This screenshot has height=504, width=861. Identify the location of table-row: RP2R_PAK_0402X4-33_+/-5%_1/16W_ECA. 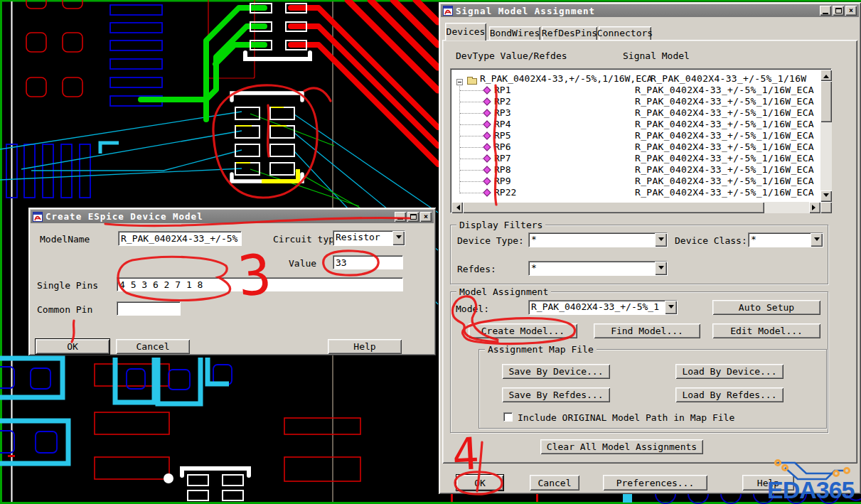
(636, 102).